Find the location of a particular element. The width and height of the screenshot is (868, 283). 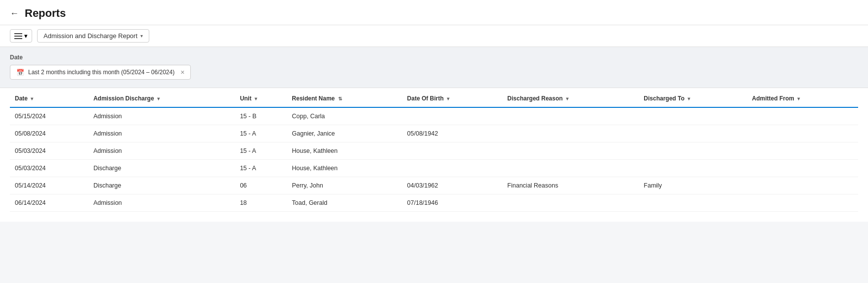

calendar-icon: 📅 is located at coordinates (20, 72).